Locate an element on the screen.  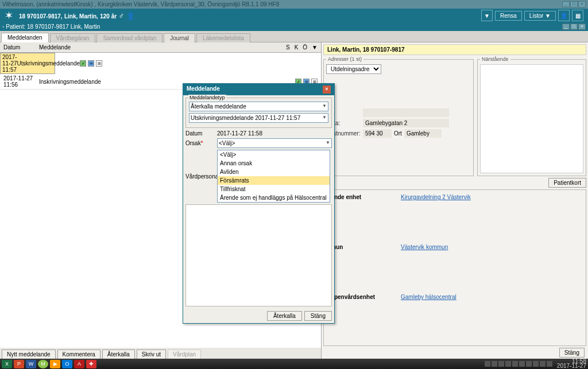
address-type-select: Utdelningsadress is located at coordinates (354, 69).